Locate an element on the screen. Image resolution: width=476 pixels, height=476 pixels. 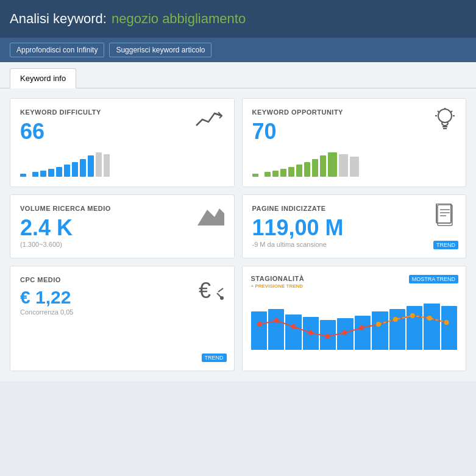
cpc-medio-card: CPC MEDIO € € 1,22 Concorrenza 0,05 TREN… is located at coordinates (122, 318).